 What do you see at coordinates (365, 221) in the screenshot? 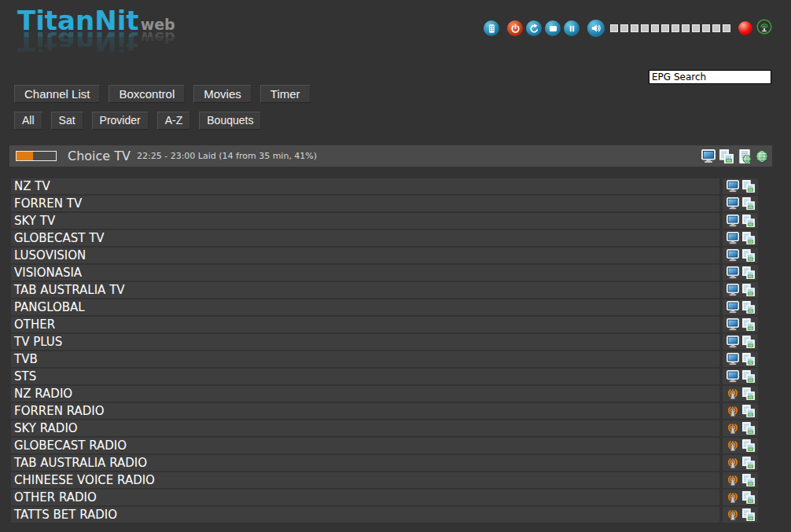
I see `channel-name: SKY TV` at bounding box center [365, 221].